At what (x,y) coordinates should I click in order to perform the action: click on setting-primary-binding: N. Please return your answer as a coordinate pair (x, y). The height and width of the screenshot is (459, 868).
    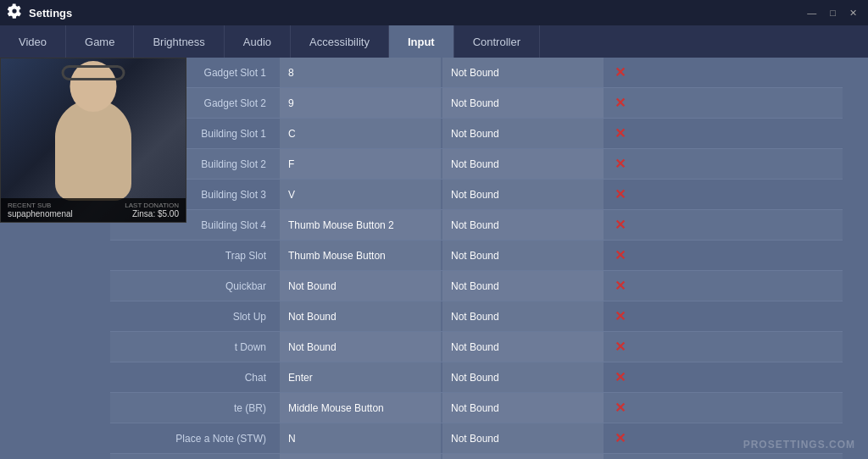
    Looking at the image, I should click on (360, 439).